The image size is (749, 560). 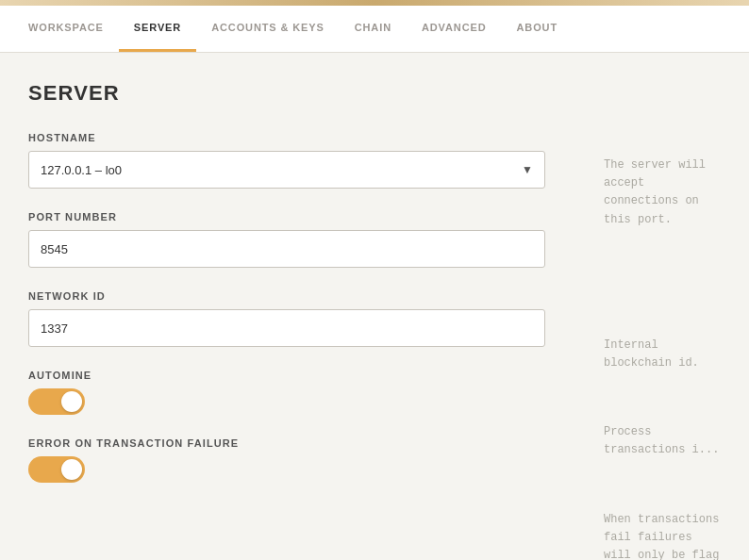 What do you see at coordinates (307, 160) in the screenshot?
I see `hostname-group: HOSTNAME 127.0.0.1 – lo0 ▼` at bounding box center [307, 160].